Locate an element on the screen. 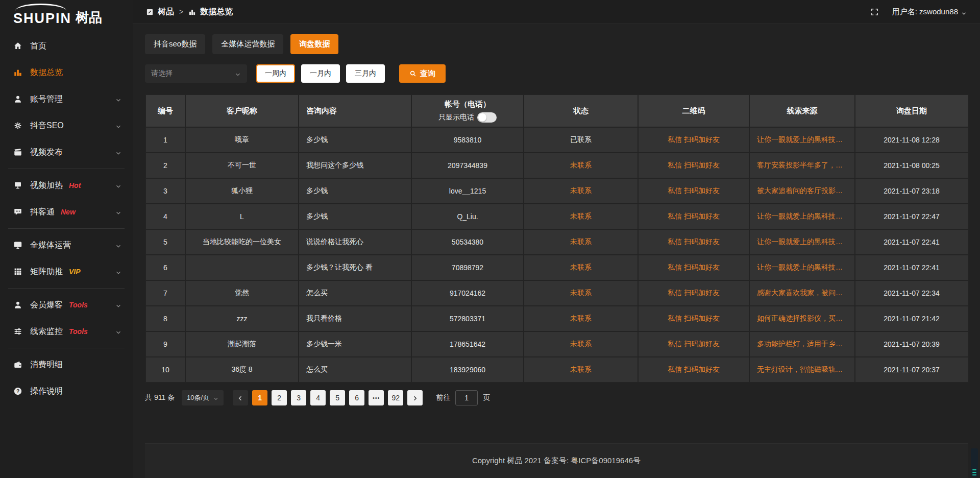  cell-nickname: 哦章 is located at coordinates (242, 140).